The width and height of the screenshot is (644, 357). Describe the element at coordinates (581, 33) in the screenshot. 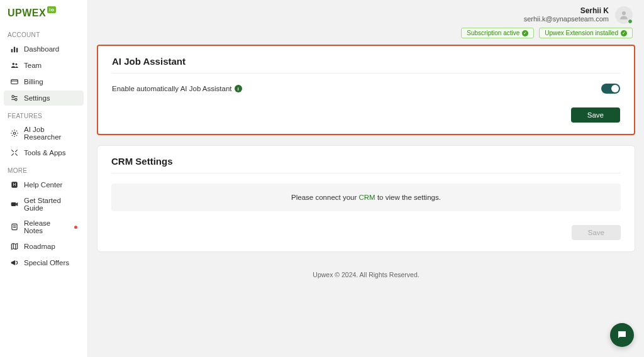

I see `badge-label: Upwex Extension installed` at that location.